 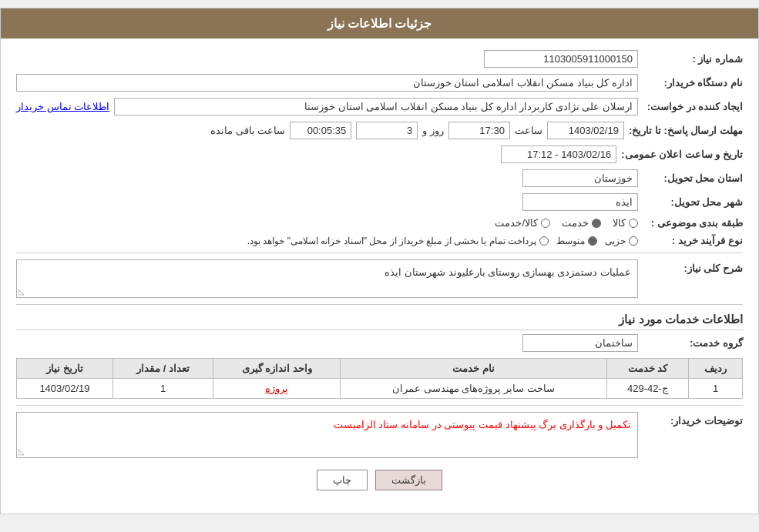 What do you see at coordinates (544, 241) in the screenshot?
I see `radio-asnad-icon` at bounding box center [544, 241].